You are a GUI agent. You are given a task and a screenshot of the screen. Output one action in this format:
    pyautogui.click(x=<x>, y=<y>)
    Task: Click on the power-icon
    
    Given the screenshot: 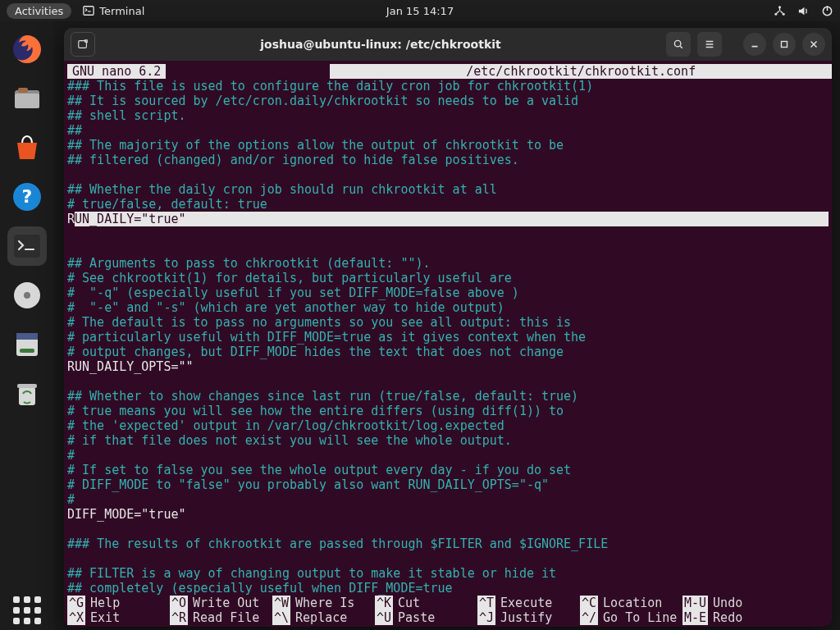 What is the action you would take?
    pyautogui.click(x=827, y=11)
    